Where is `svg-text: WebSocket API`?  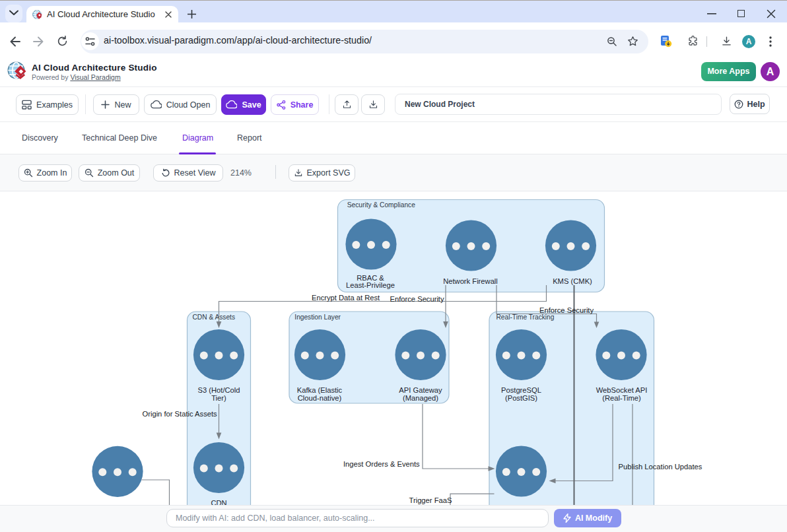
svg-text: WebSocket API is located at coordinates (622, 390).